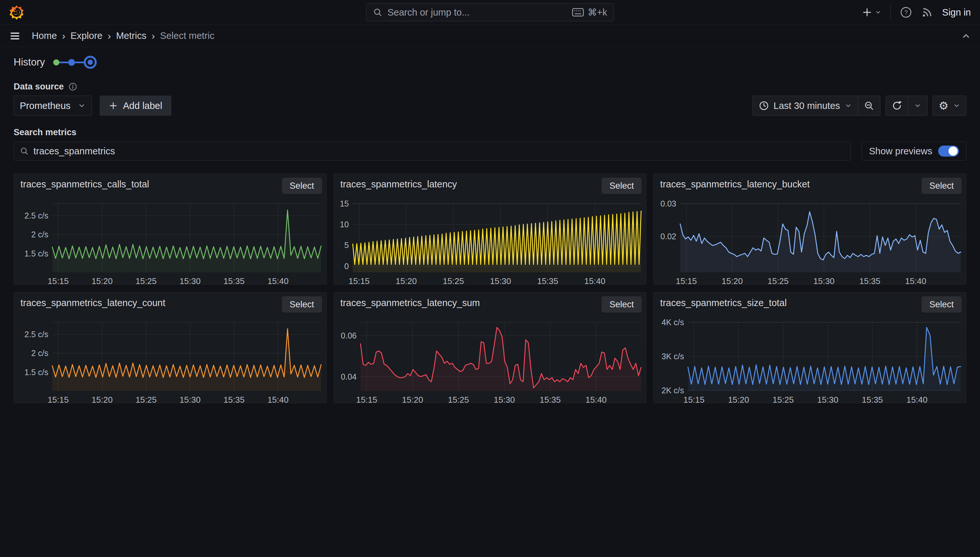 This screenshot has width=980, height=557. Describe the element at coordinates (85, 184) in the screenshot. I see `metric-title: traces_spanmetrics_calls_total` at that location.